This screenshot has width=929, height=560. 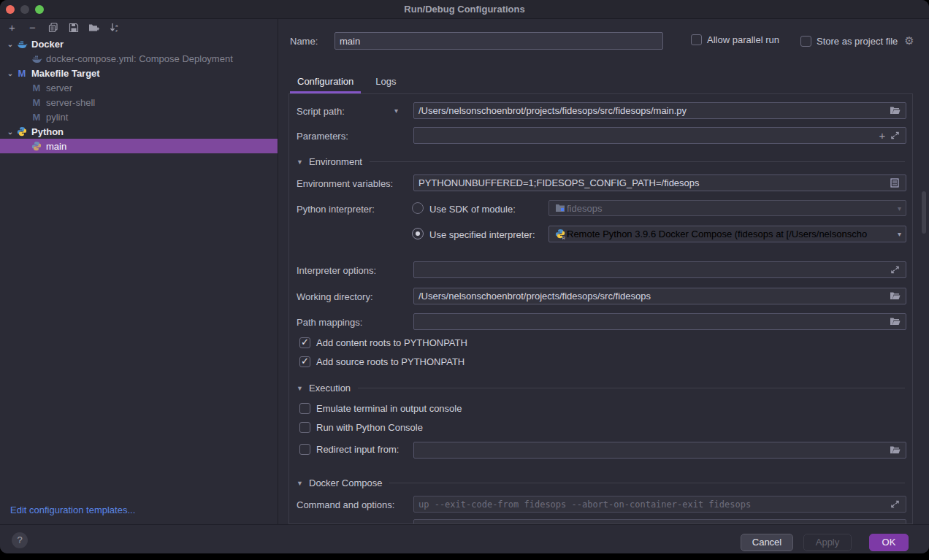 I want to click on path-mappings-label: Path mappings:, so click(x=329, y=323).